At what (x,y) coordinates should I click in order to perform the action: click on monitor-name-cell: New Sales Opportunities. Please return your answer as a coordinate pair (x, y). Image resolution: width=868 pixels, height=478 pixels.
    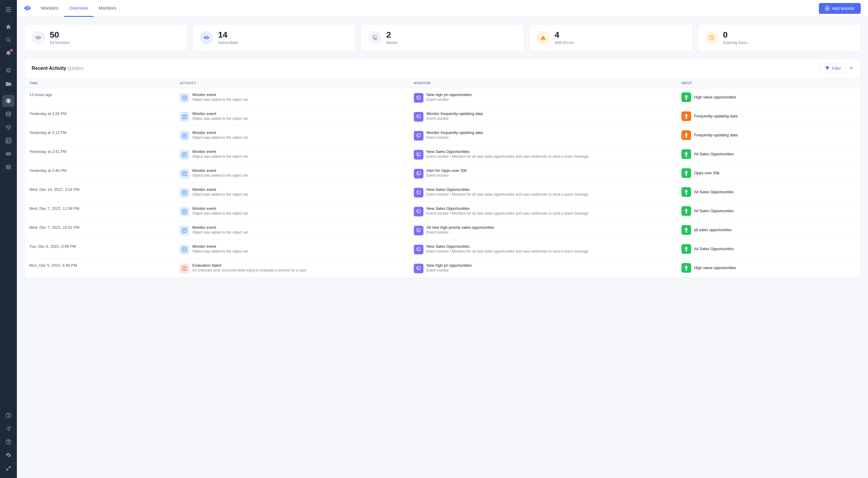
    Looking at the image, I should click on (507, 209).